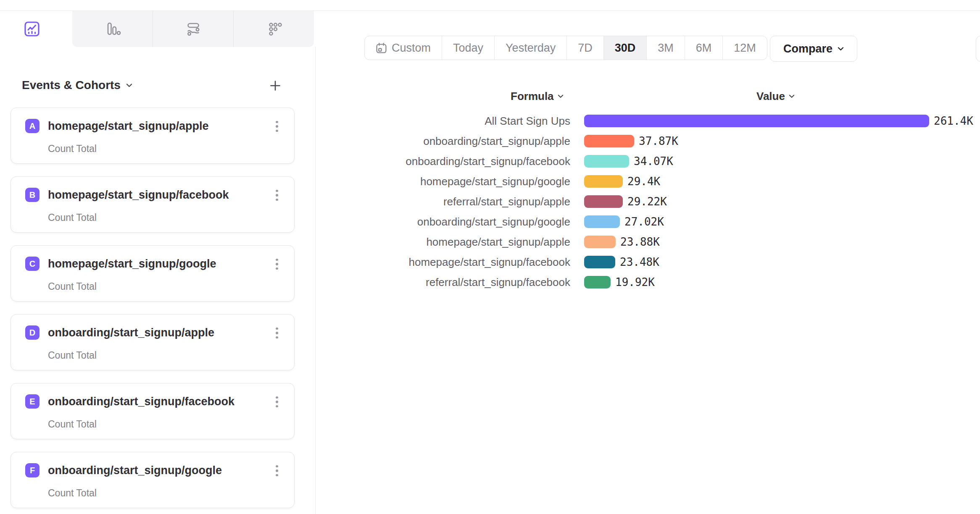 The image size is (980, 514). I want to click on chart-type-tabs, so click(193, 29).